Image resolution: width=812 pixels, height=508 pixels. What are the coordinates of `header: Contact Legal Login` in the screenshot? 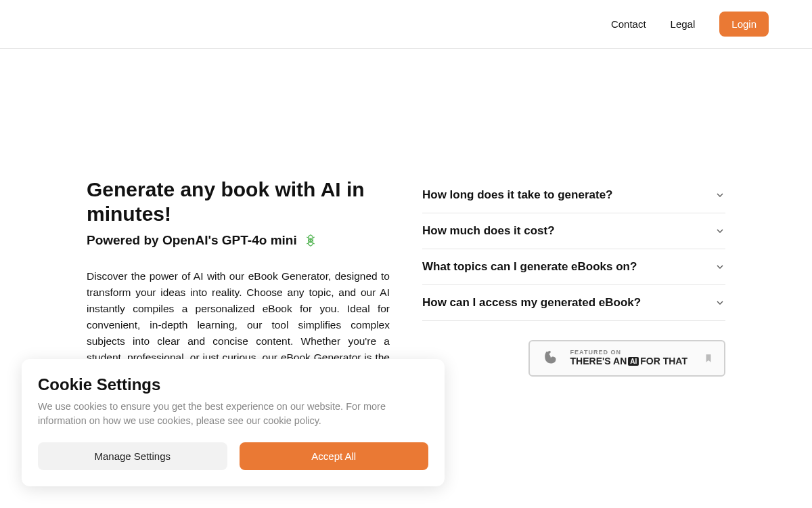 It's located at (406, 24).